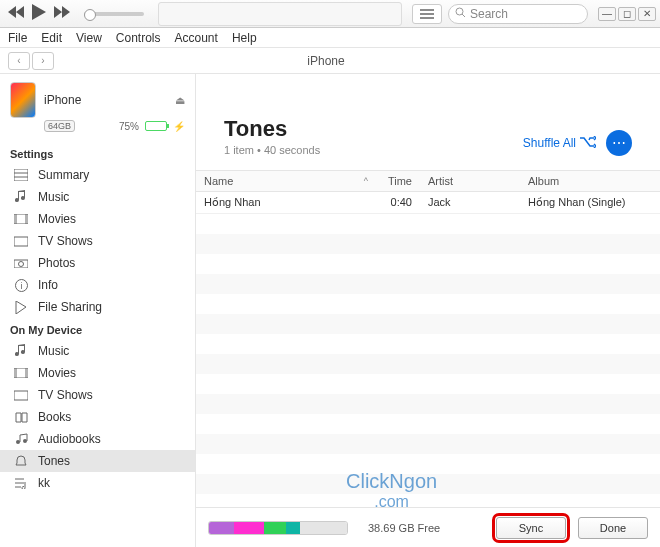  I want to click on settings-header: Settings, so click(98, 153).